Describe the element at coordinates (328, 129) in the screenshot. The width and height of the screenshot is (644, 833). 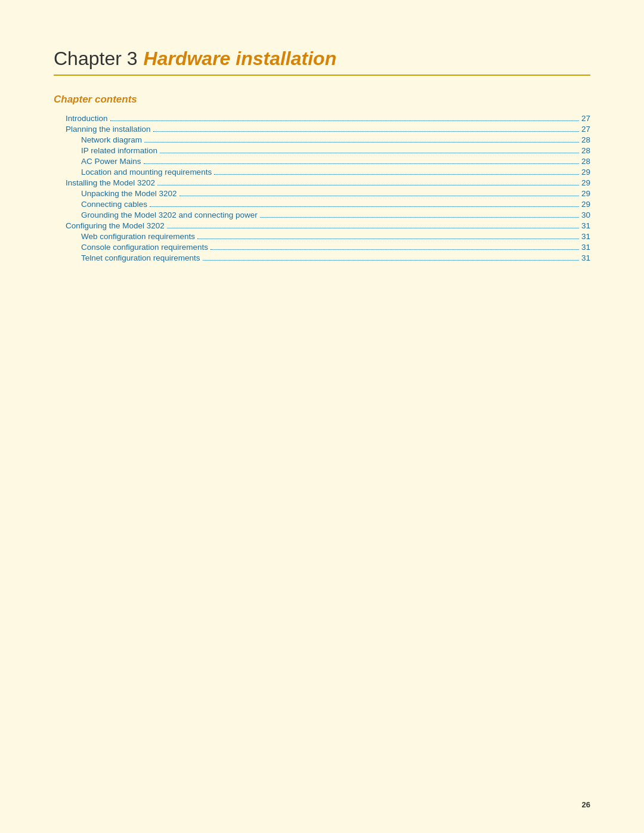
I see `toc-item: Planning the installation27` at that location.